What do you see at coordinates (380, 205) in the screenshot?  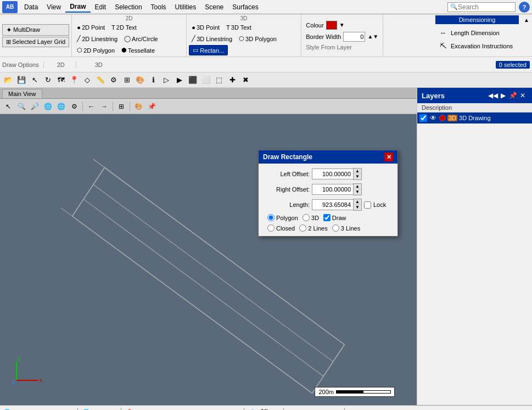 I see `lock-label: Lock` at bounding box center [380, 205].